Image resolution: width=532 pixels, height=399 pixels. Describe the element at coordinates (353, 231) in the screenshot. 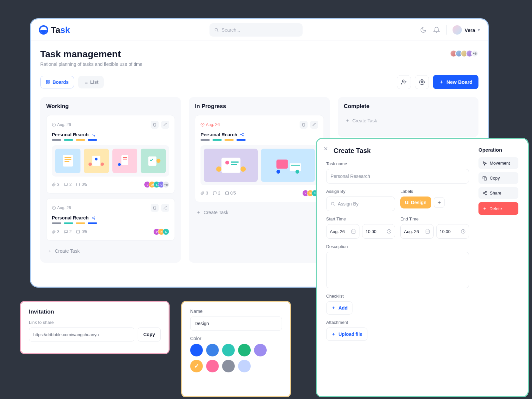

I see `calendar-icon` at that location.